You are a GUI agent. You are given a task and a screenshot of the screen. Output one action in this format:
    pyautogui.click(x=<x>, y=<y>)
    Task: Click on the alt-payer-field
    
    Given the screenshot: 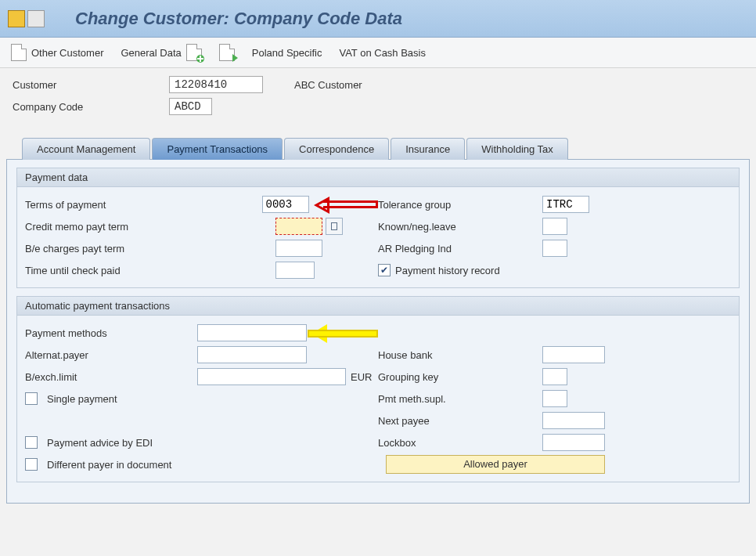 What is the action you would take?
    pyautogui.click(x=252, y=355)
    